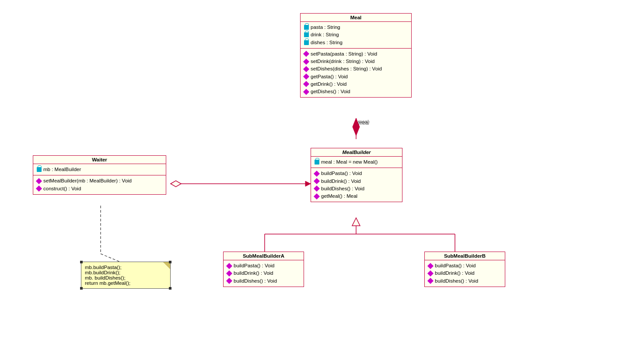 The width and height of the screenshot is (633, 364). Describe the element at coordinates (100, 189) in the screenshot. I see `waiter-method-construct: construct() : Void` at that location.